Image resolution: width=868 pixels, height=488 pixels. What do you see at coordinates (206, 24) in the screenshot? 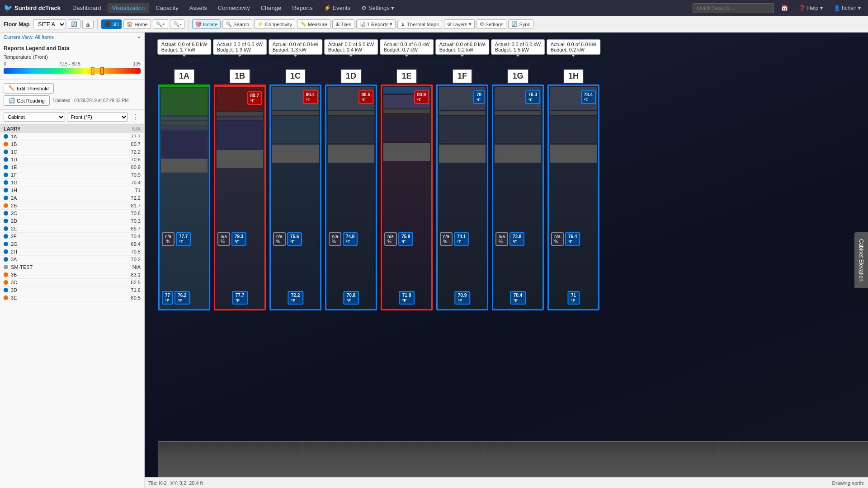
I see `isolate-button: 🎯 Isolate` at bounding box center [206, 24].